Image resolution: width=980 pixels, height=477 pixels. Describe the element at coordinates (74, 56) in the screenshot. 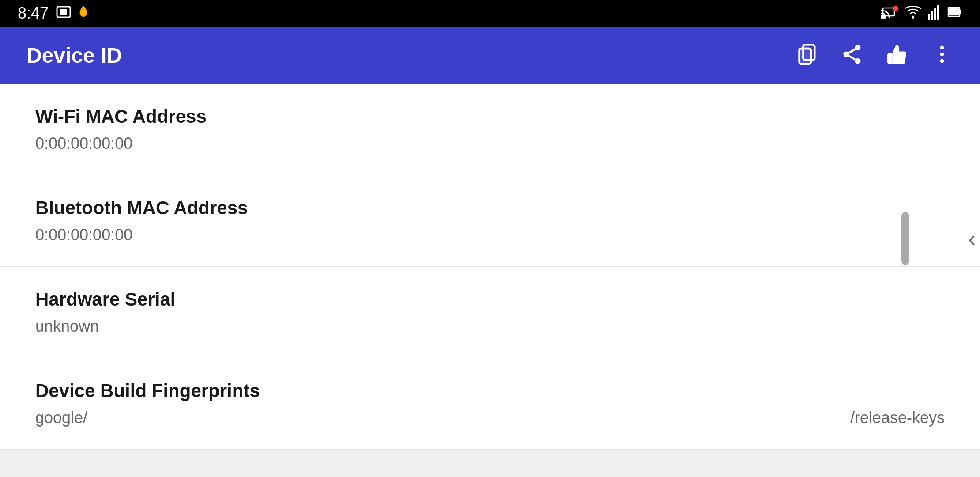

I see `app-bar-title: Device ID` at that location.